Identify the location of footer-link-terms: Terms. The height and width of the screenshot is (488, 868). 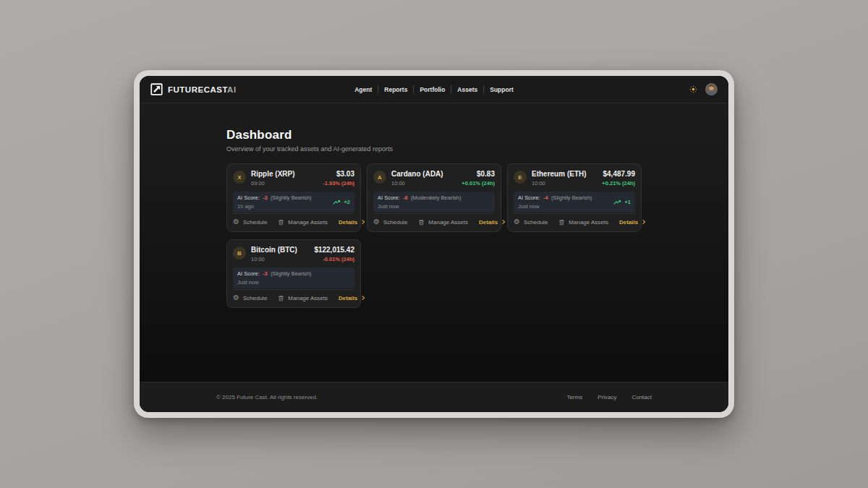
(574, 398).